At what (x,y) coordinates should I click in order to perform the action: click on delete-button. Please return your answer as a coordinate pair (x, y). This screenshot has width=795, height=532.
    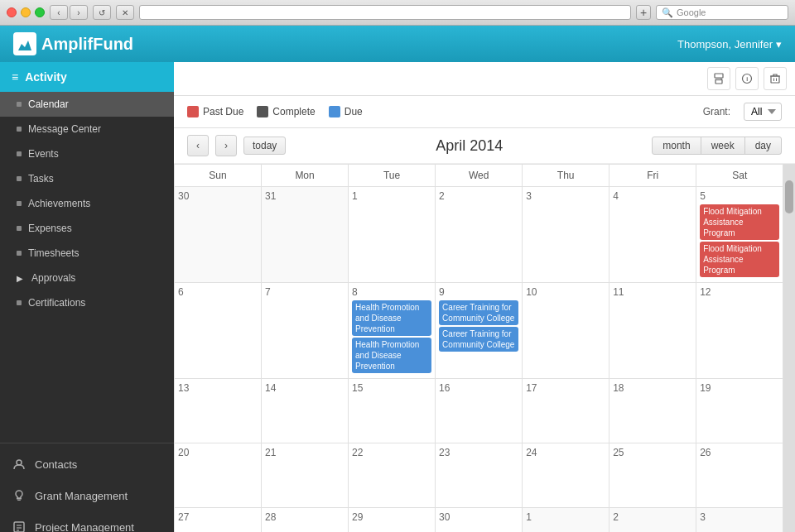
    Looking at the image, I should click on (775, 79).